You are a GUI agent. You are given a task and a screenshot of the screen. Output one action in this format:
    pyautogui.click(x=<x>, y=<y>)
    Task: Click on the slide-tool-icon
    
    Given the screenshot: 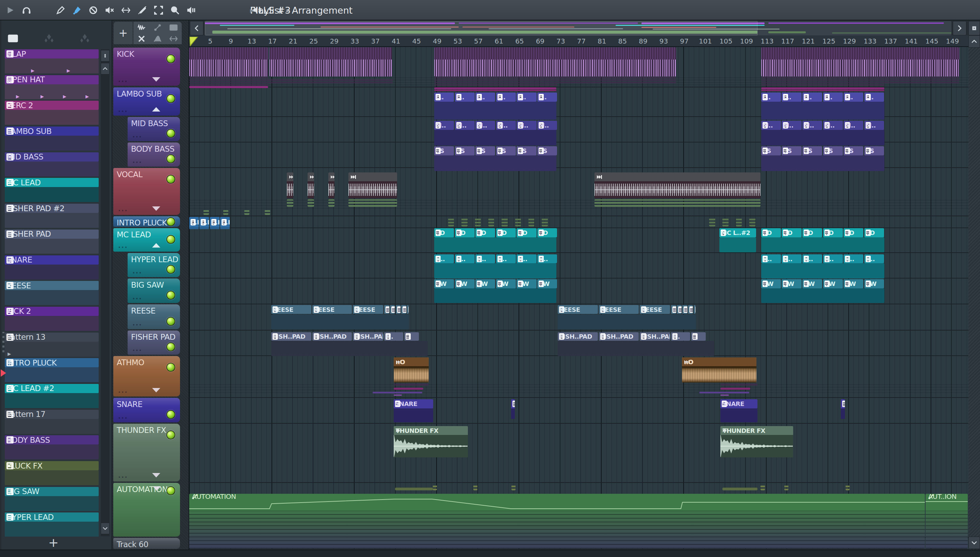 What is the action you would take?
    pyautogui.click(x=126, y=10)
    